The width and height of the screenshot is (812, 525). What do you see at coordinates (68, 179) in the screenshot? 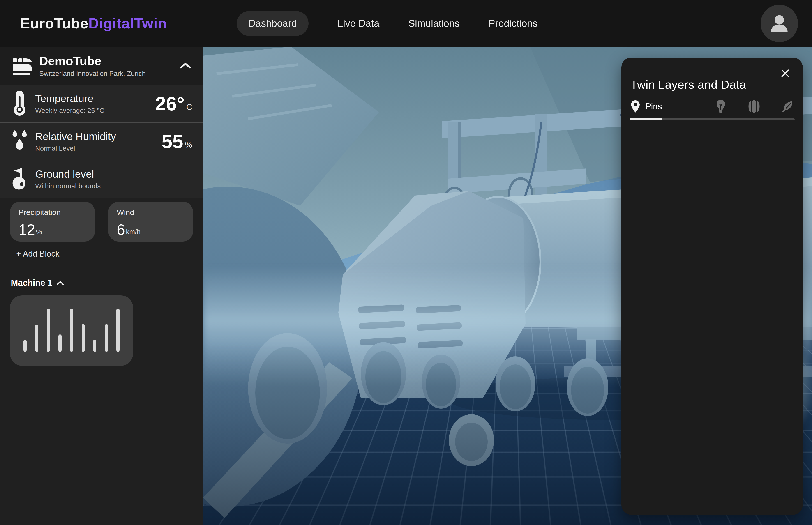
I see `metric-text: Ground level Within normal bounds` at bounding box center [68, 179].